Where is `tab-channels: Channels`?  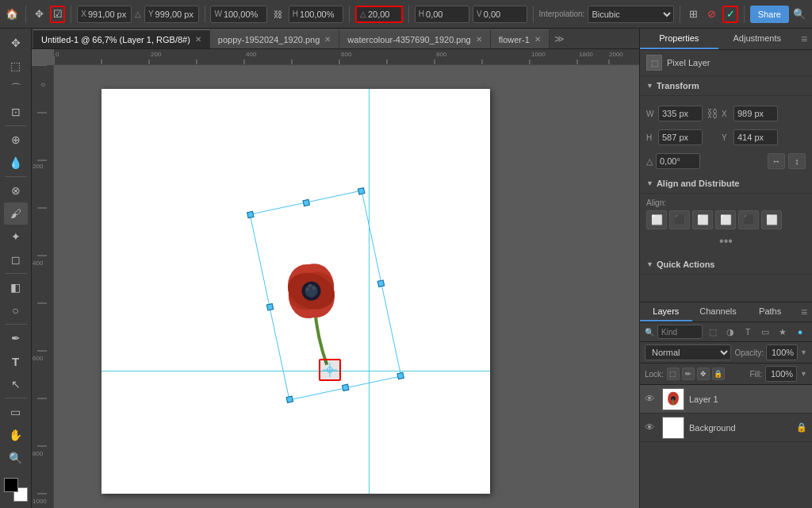 tab-channels: Channels is located at coordinates (718, 312).